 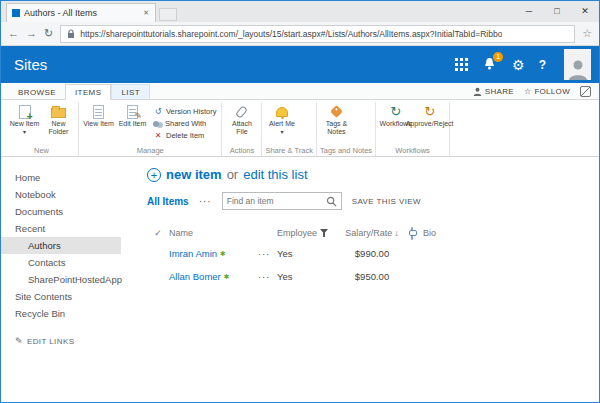 What do you see at coordinates (368, 233) in the screenshot?
I see `salary-header-label: Salary/Rate` at bounding box center [368, 233].